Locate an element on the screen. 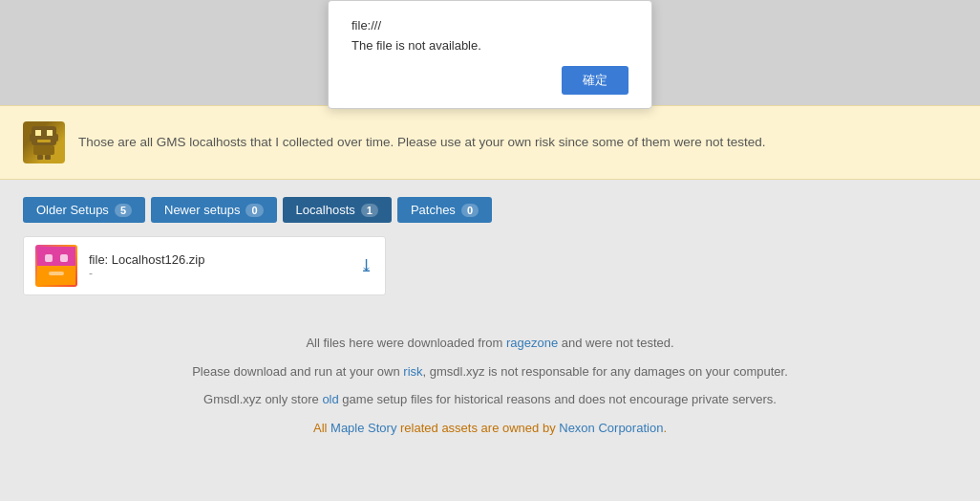 This screenshot has height=501, width=980. file-info: file: Localhost126.zip - is located at coordinates (218, 266).